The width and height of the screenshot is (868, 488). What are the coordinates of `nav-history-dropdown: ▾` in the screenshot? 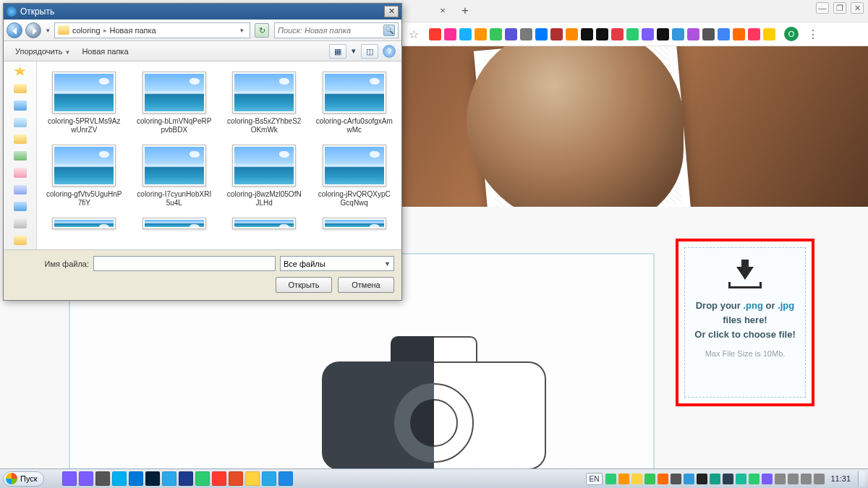 It's located at (48, 30).